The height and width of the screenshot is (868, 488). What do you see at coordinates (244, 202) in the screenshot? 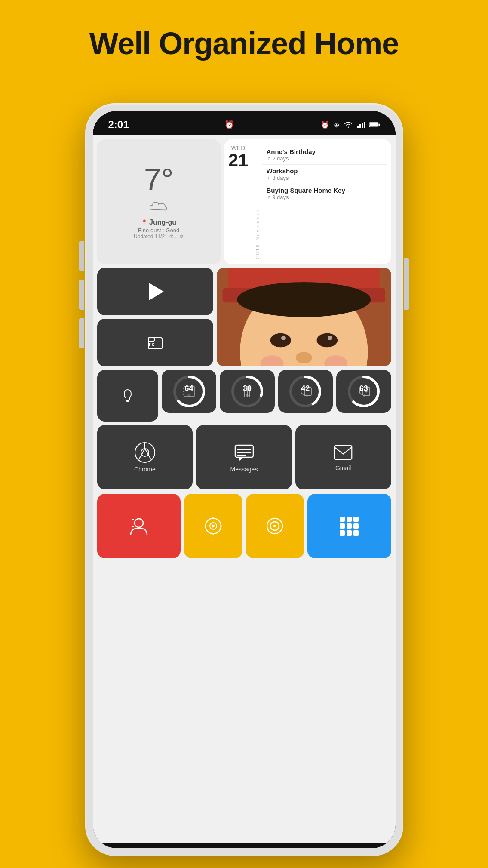
I see `top-row: 7° 📍 Jung-gu Fine dust : Good Upd` at bounding box center [244, 202].